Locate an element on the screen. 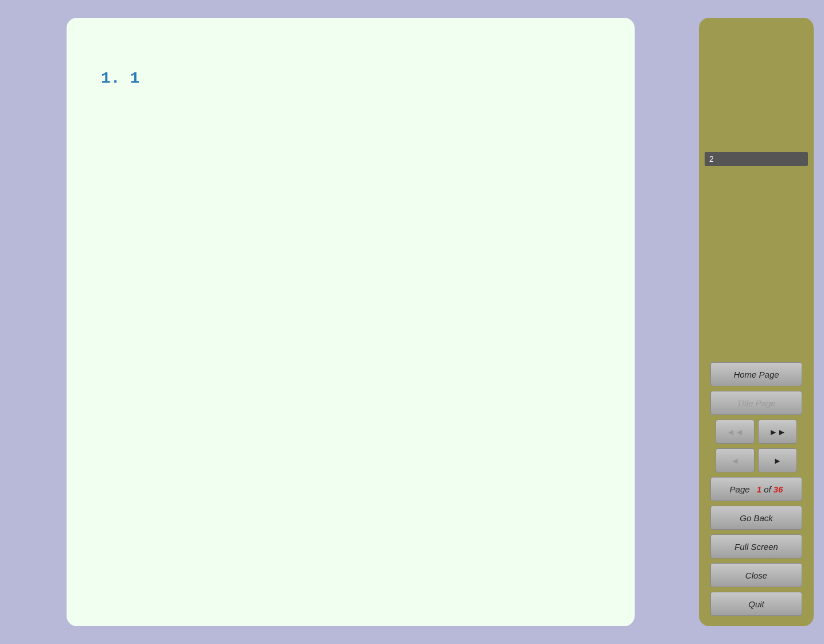 The image size is (824, 644). next-button: ► is located at coordinates (778, 460).